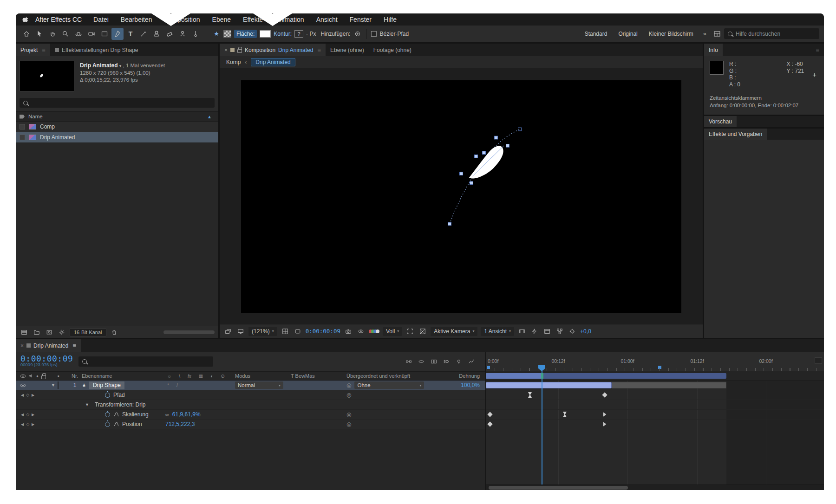 The image size is (836, 504). What do you see at coordinates (216, 34) in the screenshot?
I see `shape-star-icon: ★` at bounding box center [216, 34].